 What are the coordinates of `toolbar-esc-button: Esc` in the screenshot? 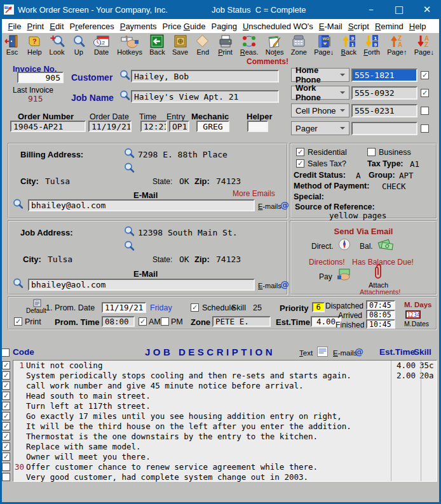 It's located at (12, 48).